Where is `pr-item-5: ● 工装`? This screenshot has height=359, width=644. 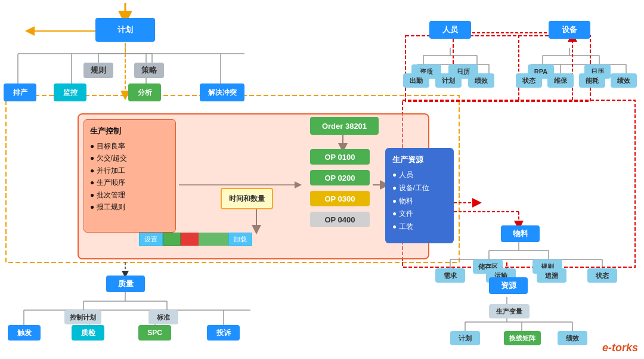
pr-item-5: ● 工装 is located at coordinates (420, 227).